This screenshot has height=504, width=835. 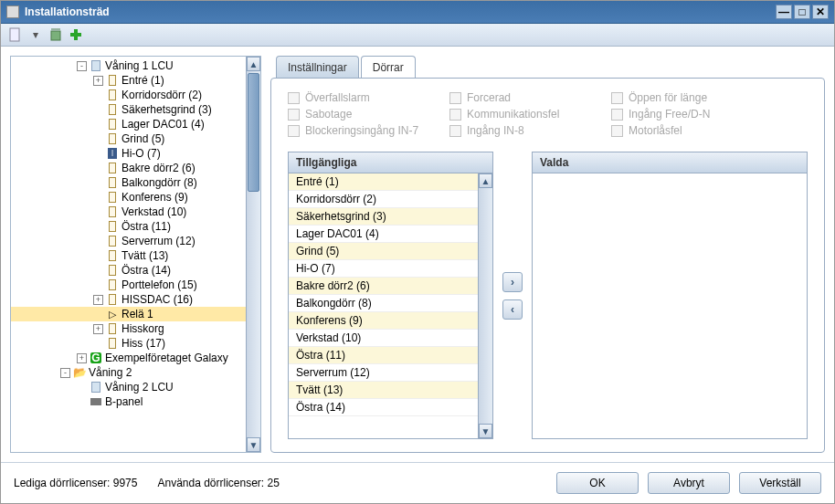 What do you see at coordinates (802, 12) in the screenshot?
I see `maximize-button: □` at bounding box center [802, 12].